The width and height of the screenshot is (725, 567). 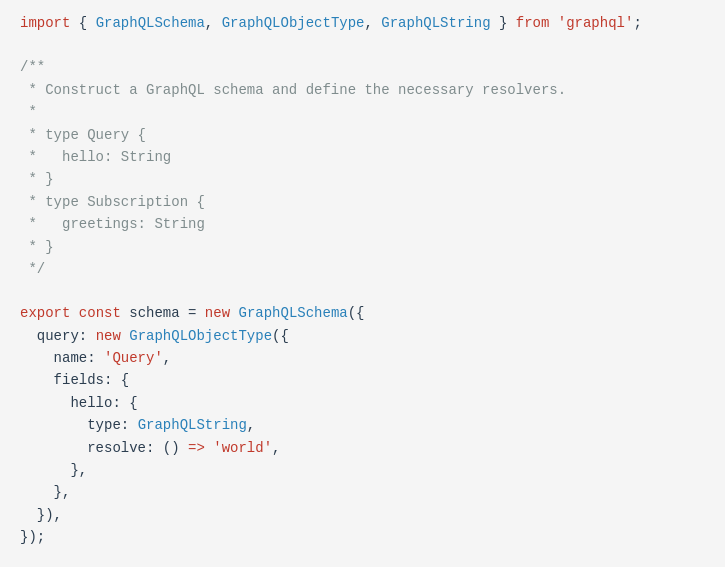 What do you see at coordinates (96, 157) in the screenshot?
I see `code-token: * hello: String` at bounding box center [96, 157].